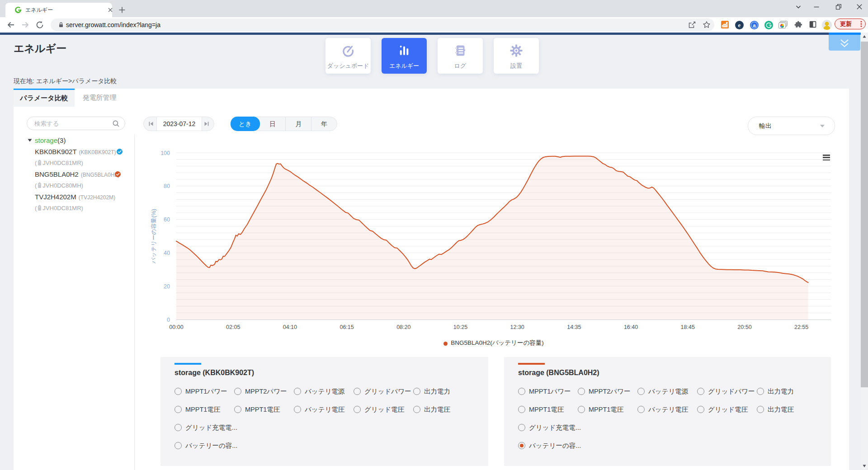  Describe the element at coordinates (826, 157) in the screenshot. I see `chart-menu-icon` at that location.